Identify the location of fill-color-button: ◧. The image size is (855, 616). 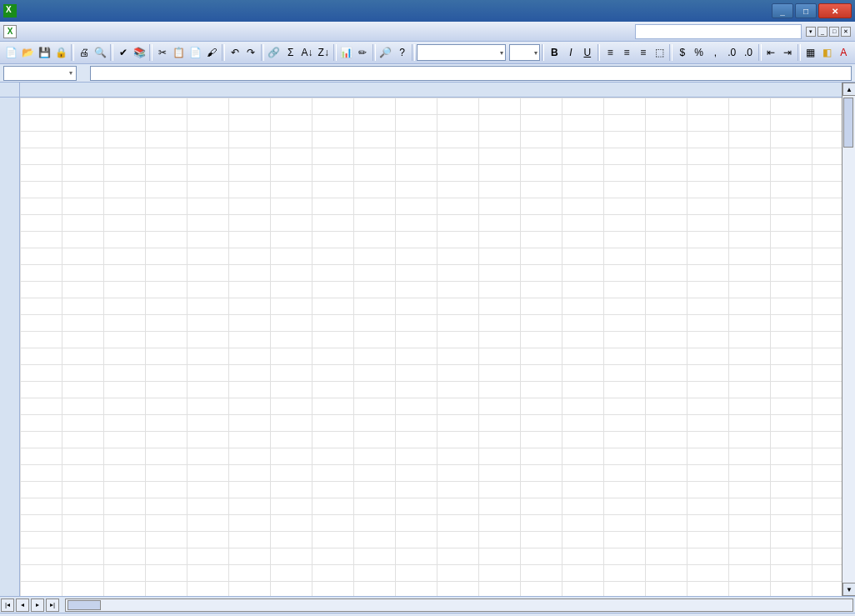
(828, 53).